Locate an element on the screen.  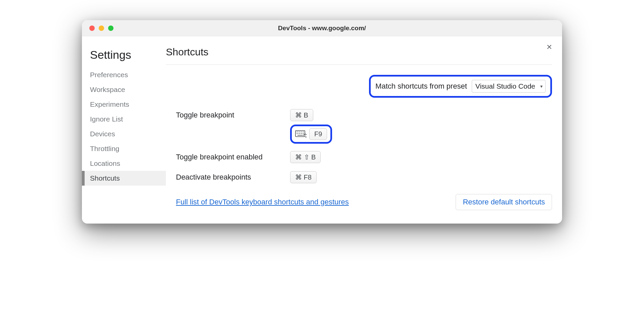
sidebar-item-workspace: Workspace is located at coordinates (124, 90).